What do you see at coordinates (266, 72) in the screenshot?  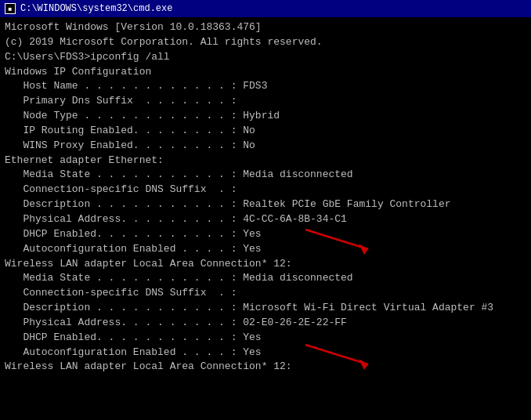 I see `console-line: Windows IP Configuration` at bounding box center [266, 72].